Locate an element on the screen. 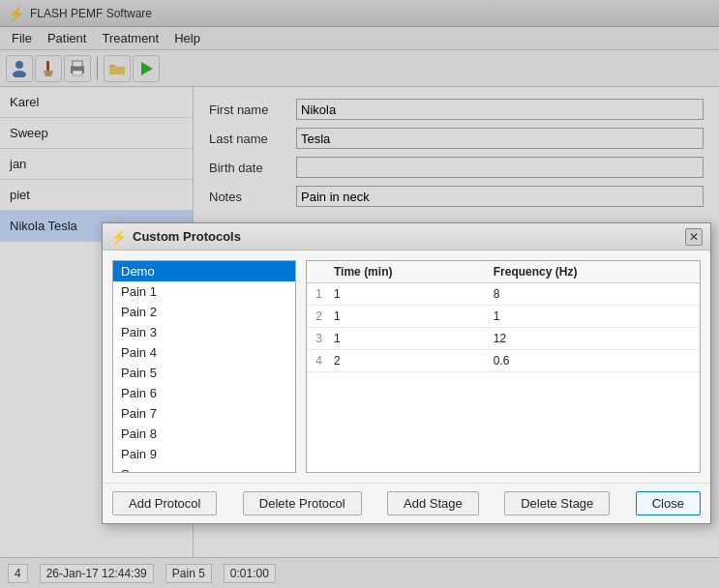  stage-4-num: 4 is located at coordinates (316, 362).